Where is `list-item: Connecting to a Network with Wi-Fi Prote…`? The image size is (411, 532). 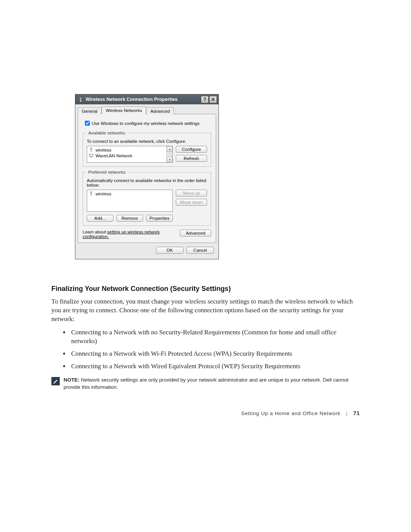 list-item: Connecting to a Network with Wi-Fi Prote… is located at coordinates (215, 354).